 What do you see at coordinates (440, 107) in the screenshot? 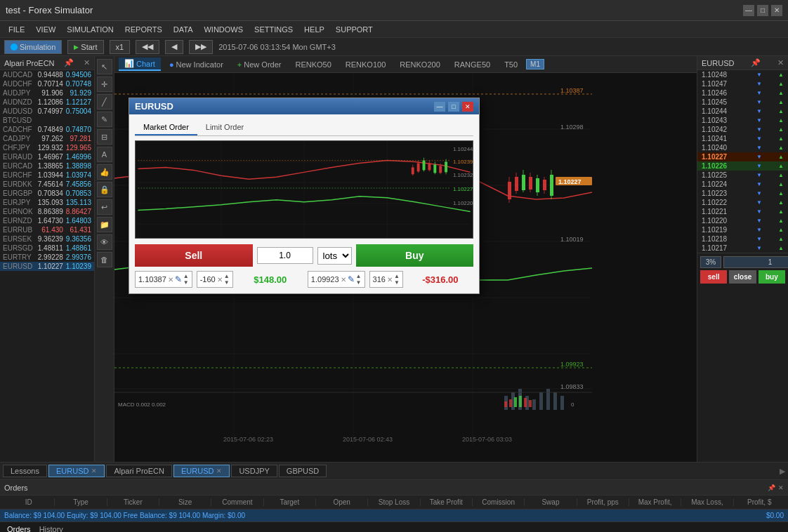
I see `dialog-minimize: —` at bounding box center [440, 107].